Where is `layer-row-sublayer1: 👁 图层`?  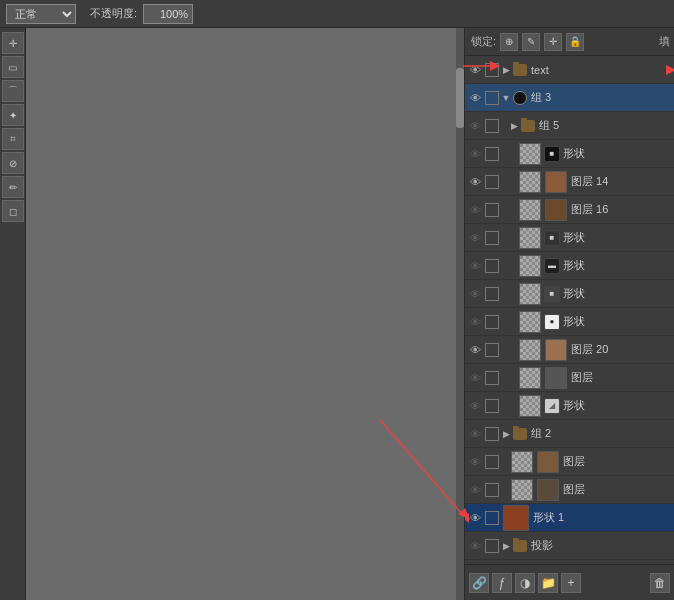
layer-row-sublayer1: 👁 图层 is located at coordinates (570, 378).